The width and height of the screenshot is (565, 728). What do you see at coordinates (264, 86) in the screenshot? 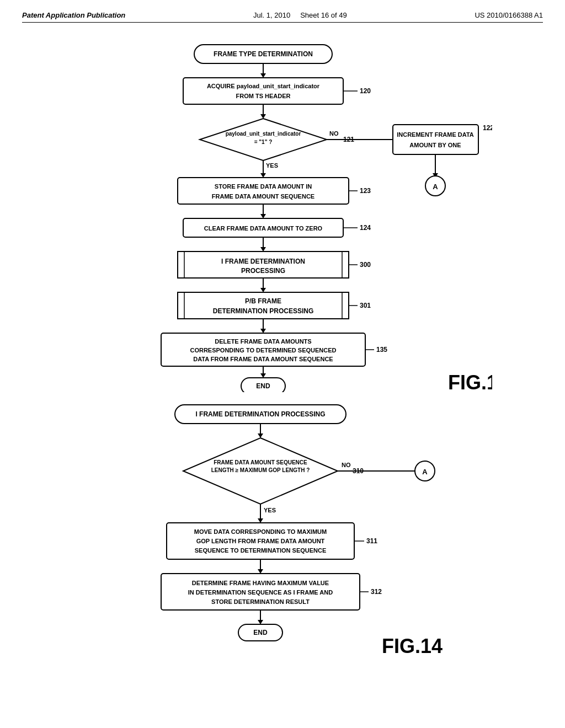
I see `svg-text:ACQUIRE payload_unit_start_ind: ACQUIRE payload_unit_start_indicator` at bounding box center [264, 86].